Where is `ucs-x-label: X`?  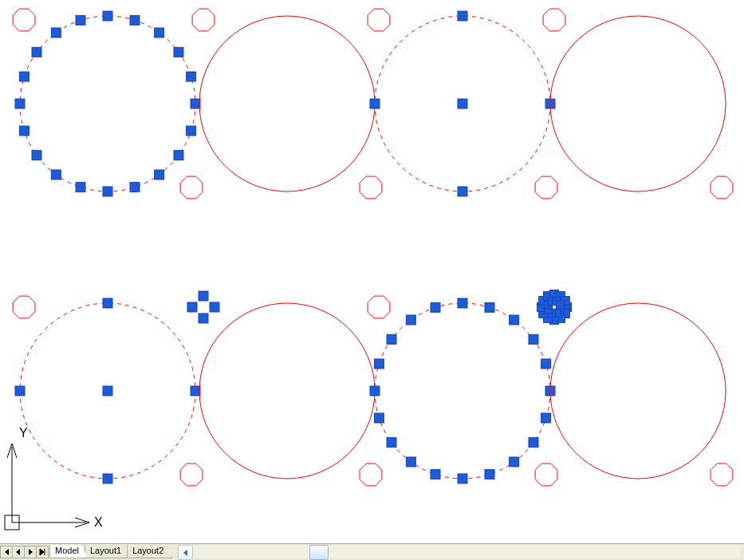
ucs-x-label: X is located at coordinates (99, 522).